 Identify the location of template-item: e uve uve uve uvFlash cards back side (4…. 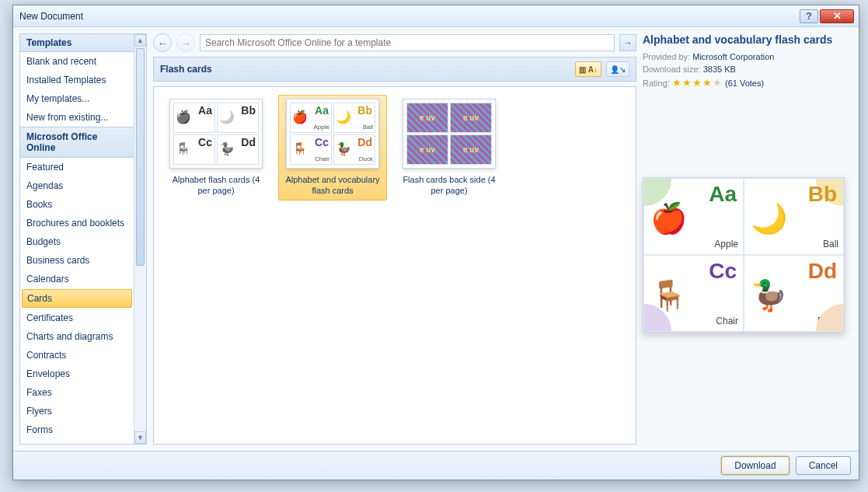
(449, 148).